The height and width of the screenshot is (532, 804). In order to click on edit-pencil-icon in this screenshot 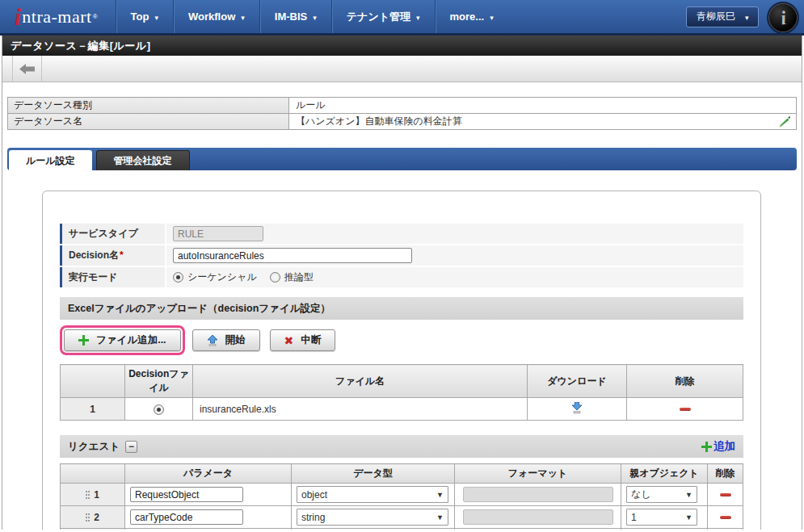, I will do `click(785, 122)`.